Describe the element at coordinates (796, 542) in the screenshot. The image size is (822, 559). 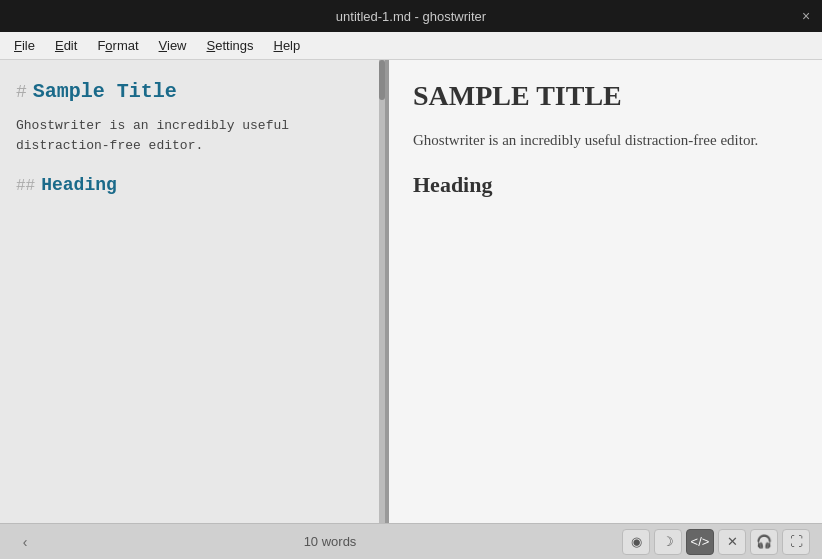
I see `fullscreen-button: ⛶` at that location.